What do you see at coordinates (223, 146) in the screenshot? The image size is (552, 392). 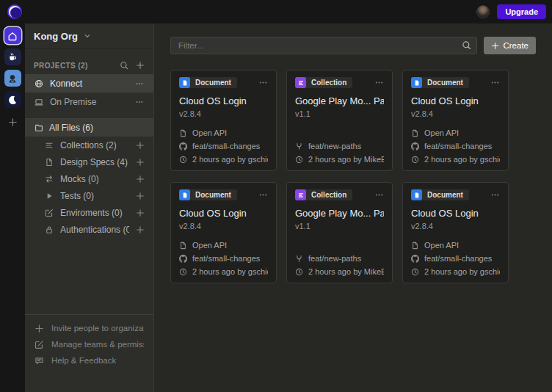 I see `card-meta: Open APIfeat/small-changes2 hours ago by…` at bounding box center [223, 146].